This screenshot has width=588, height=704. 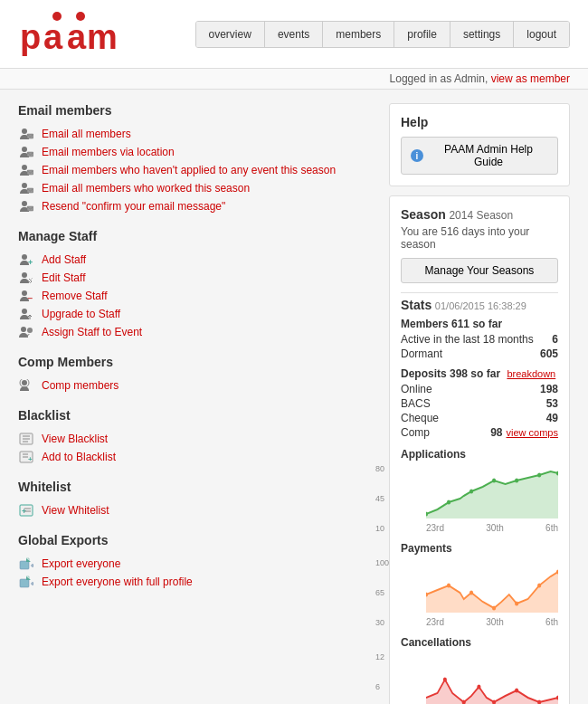 I want to click on breakdown-link: breakdown, so click(x=531, y=374).